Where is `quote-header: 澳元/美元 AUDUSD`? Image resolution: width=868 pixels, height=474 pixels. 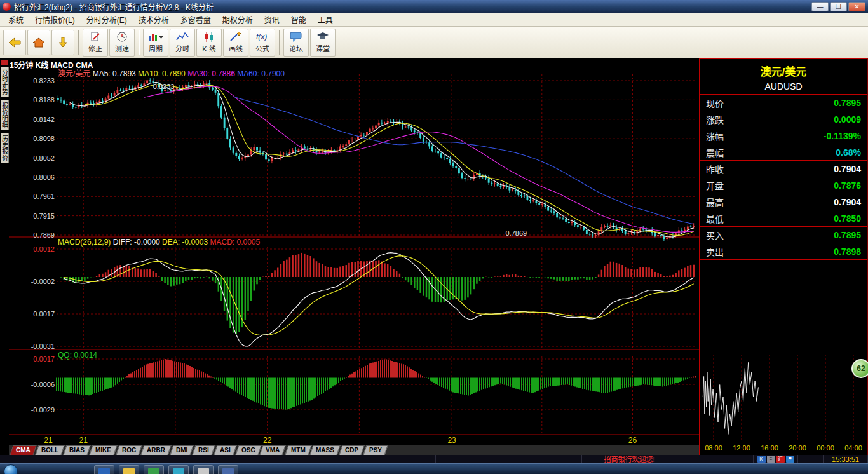 quote-header: 澳元/美元 AUDUSD is located at coordinates (783, 77).